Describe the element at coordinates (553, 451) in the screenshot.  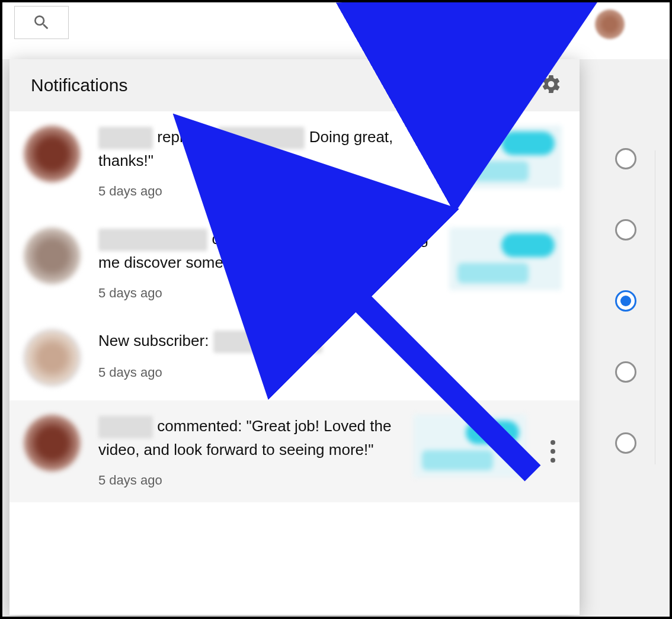
I see `item-menu-button` at that location.